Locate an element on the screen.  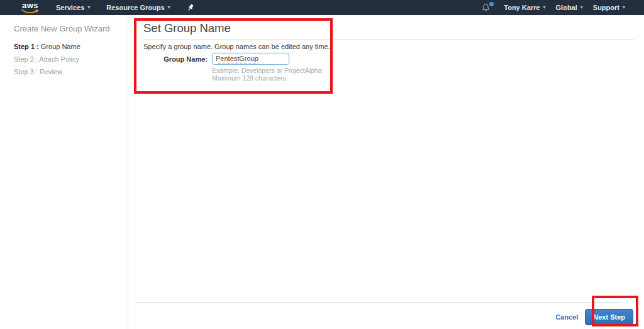
page-title: Set Group Name is located at coordinates (394, 28).